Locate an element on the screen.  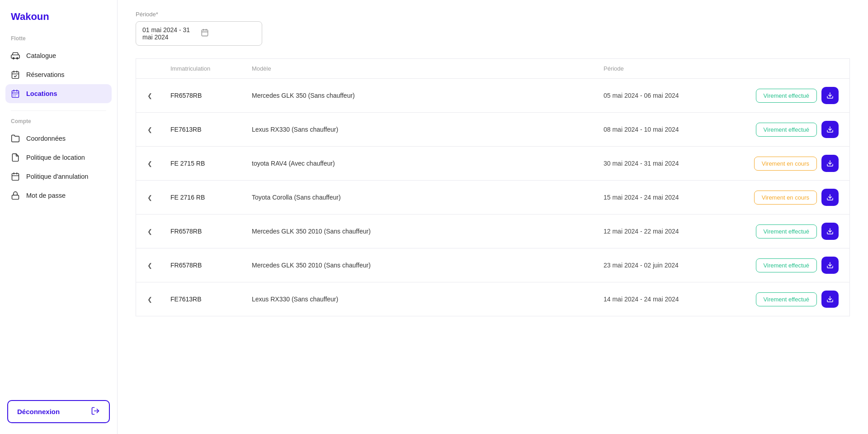
calendar-check-icon is located at coordinates (15, 75).